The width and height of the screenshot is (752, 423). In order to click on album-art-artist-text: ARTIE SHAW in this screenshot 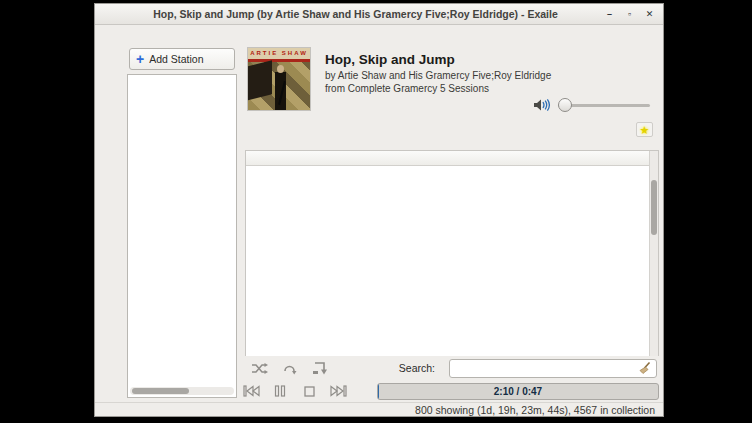, I will do `click(279, 54)`.